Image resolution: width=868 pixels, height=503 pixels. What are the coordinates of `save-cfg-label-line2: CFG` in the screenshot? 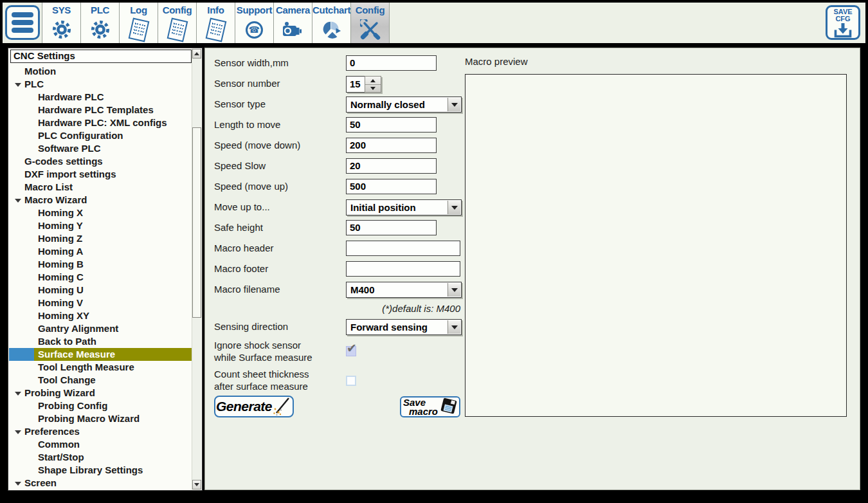 It's located at (843, 19).